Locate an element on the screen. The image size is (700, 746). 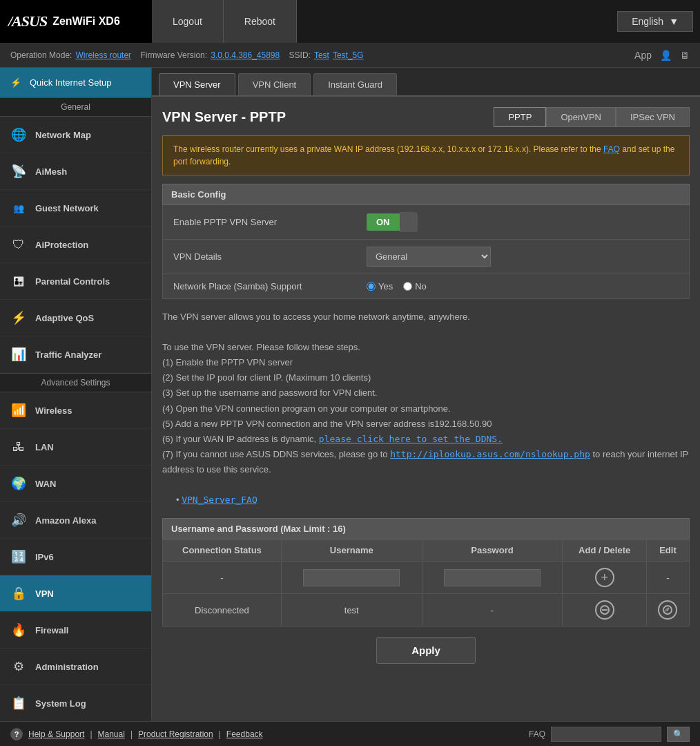
sidebar-item-wan: 🌍 WAN is located at coordinates (76, 484).